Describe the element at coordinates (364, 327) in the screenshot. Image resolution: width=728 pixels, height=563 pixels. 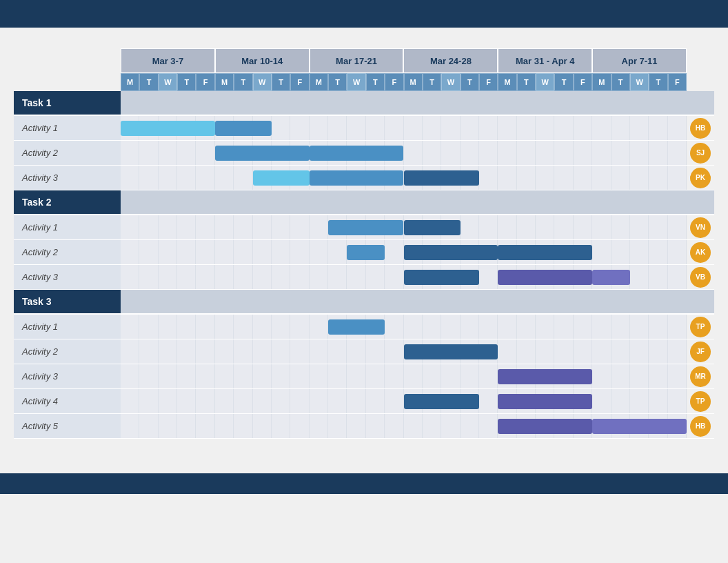
I see `activity-row: Activity 1TP` at that location.